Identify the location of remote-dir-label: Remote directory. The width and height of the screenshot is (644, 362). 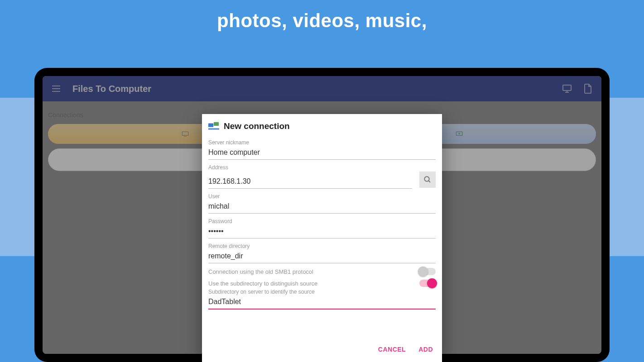
(322, 246).